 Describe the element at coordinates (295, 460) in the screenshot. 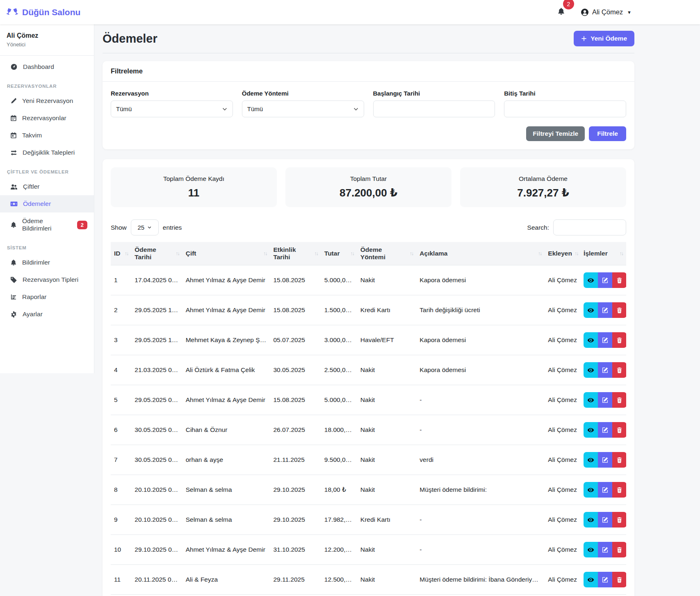

I see `cell-event-date: 21.11.2025` at that location.